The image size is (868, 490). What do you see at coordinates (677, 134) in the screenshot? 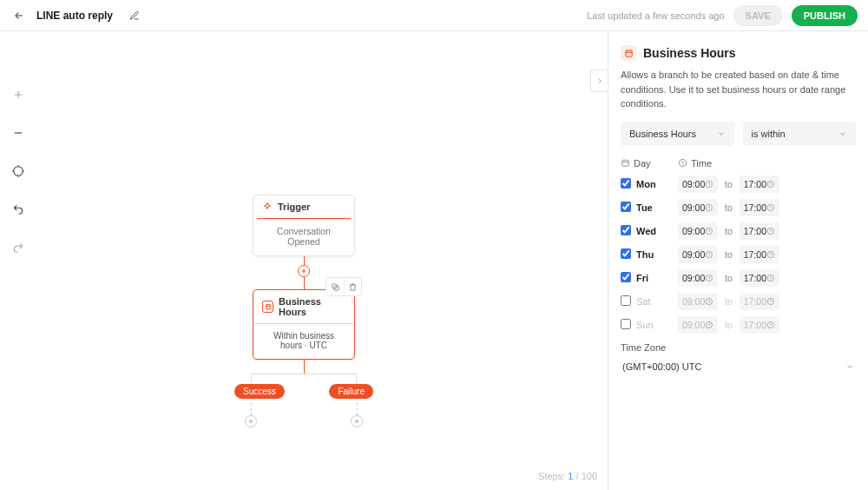
I see `condition-type-select: Business Hours` at bounding box center [677, 134].